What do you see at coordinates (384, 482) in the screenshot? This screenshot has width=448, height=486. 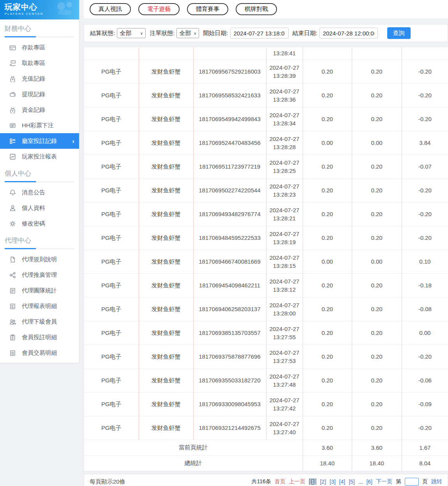 I see `next-page-link: 下一页` at bounding box center [384, 482].